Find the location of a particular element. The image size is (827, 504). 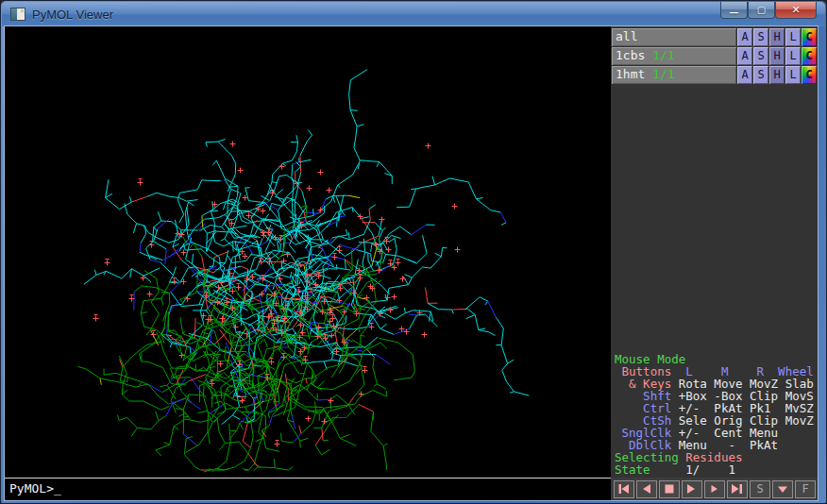

minimize-button: — is located at coordinates (734, 10).